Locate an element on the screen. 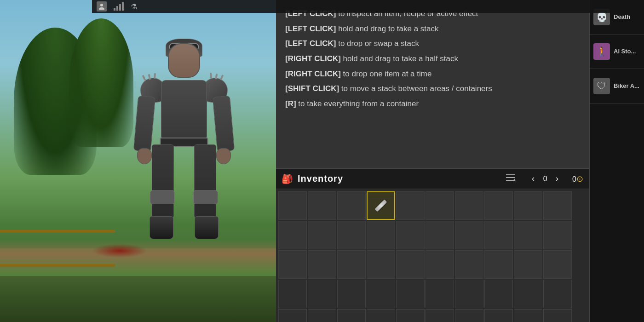 The image size is (644, 322). char-head is located at coordinates (184, 61).